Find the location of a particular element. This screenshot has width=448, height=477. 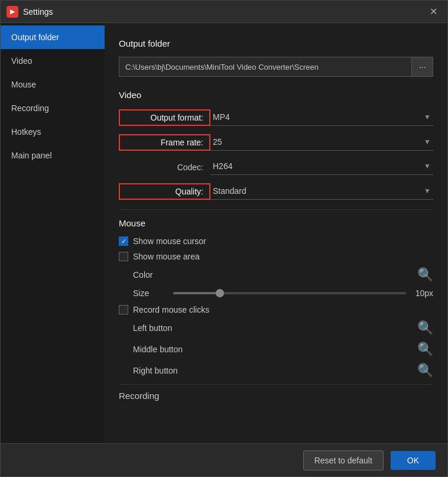

checkmark-icon: ✓ is located at coordinates (124, 241).